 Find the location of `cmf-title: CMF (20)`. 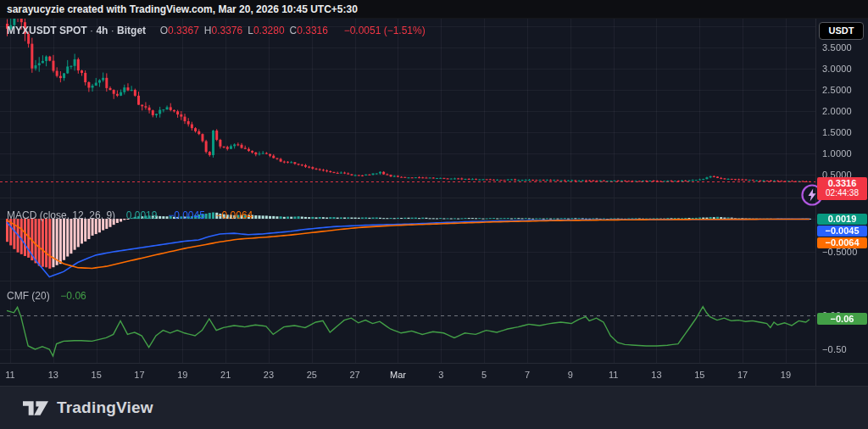

cmf-title: CMF (20) is located at coordinates (29, 296).